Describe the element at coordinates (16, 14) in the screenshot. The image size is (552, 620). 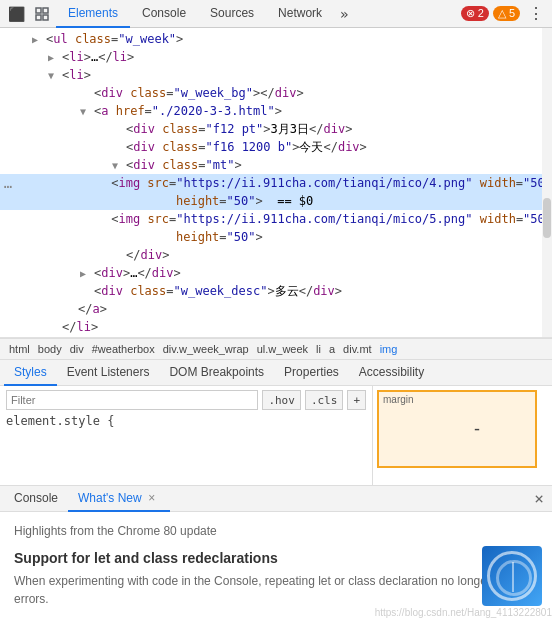
I see `cursor-icon-btn: ⬛` at that location.